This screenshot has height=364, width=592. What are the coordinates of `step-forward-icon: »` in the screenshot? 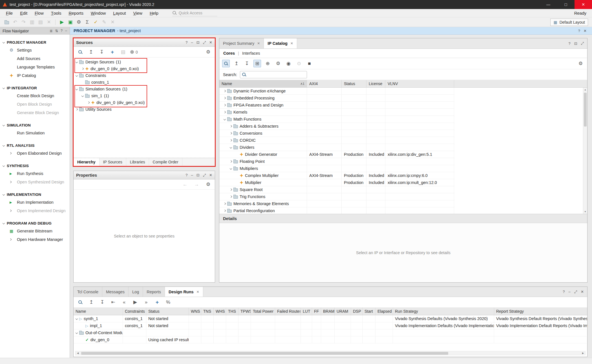 It's located at (146, 302).